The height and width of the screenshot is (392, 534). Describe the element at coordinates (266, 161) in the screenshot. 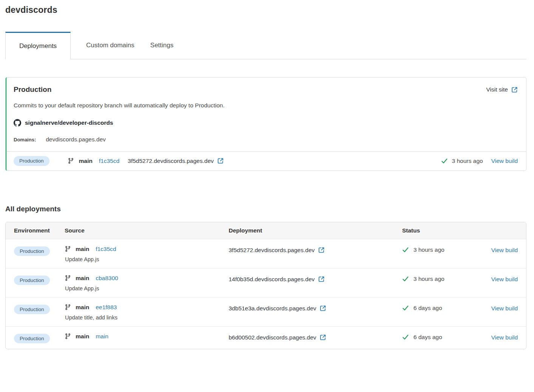

I see `production-deployment-row: Production main f1c35cd 3f5d5272.devdisc…` at that location.